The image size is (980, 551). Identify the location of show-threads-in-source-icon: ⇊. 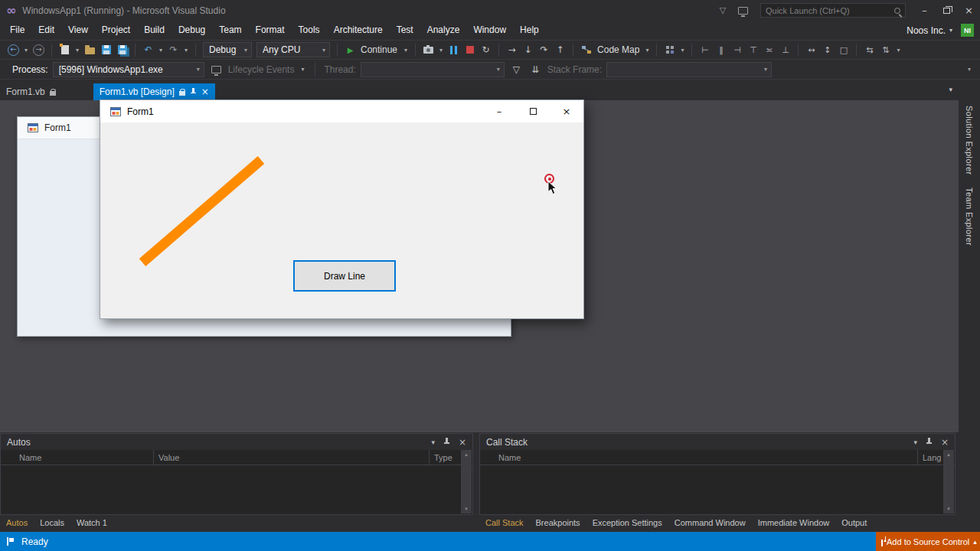
(536, 70).